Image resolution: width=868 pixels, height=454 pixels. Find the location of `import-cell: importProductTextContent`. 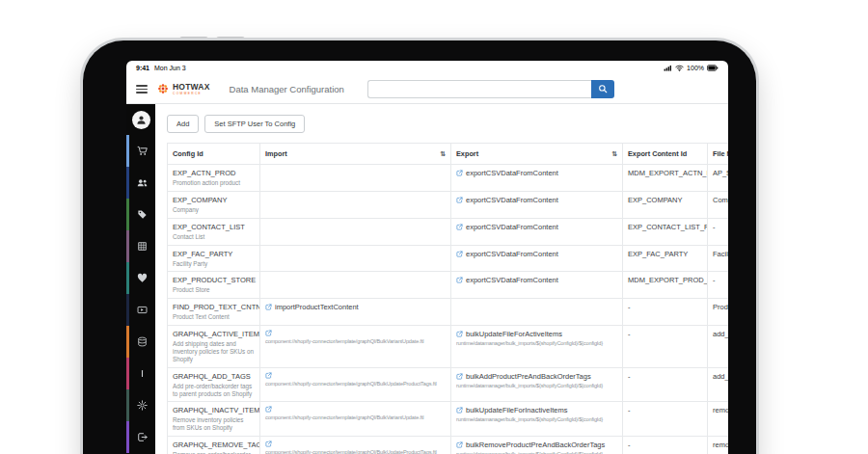

import-cell: importProductTextContent is located at coordinates (356, 312).